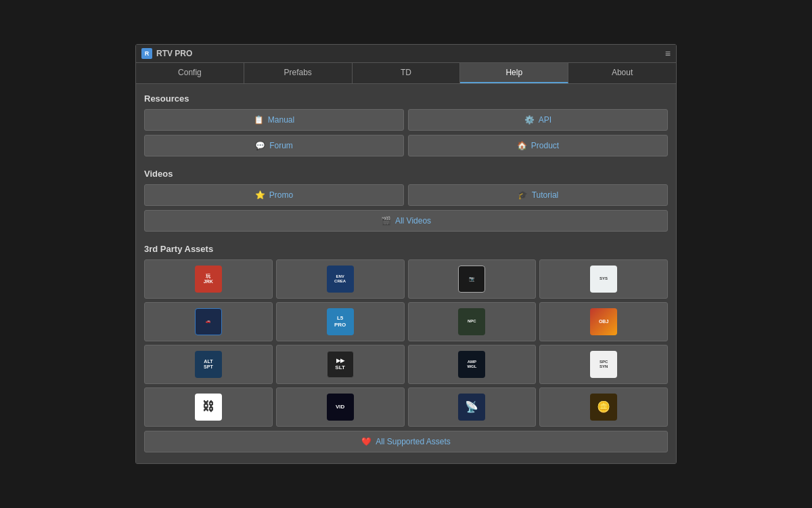 The image size is (812, 508). What do you see at coordinates (604, 364) in the screenshot?
I see `asset-icon-11: SPCSYN` at bounding box center [604, 364].